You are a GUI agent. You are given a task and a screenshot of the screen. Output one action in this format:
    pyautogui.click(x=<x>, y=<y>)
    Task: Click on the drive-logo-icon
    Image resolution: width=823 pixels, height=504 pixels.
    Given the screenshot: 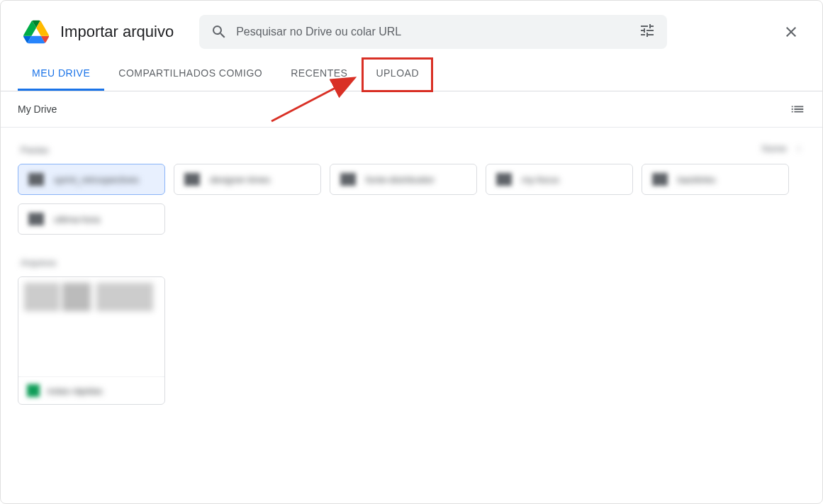 What is the action you would take?
    pyautogui.click(x=36, y=32)
    